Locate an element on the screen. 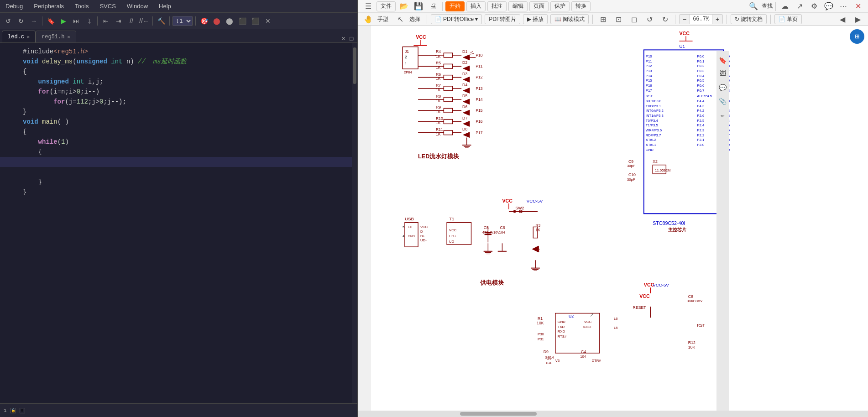 Image resolution: width=868 pixels, height=417 pixels. pdf-image-btn: PDF转图片 is located at coordinates (502, 19).